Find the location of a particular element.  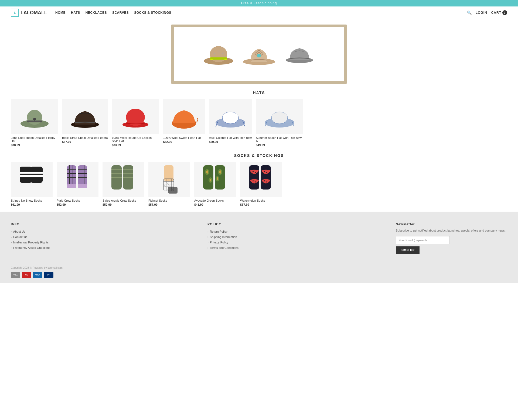

hat-product-1: Long End Ribbon Detailed Floppy Hat $38.… is located at coordinates (35, 123).